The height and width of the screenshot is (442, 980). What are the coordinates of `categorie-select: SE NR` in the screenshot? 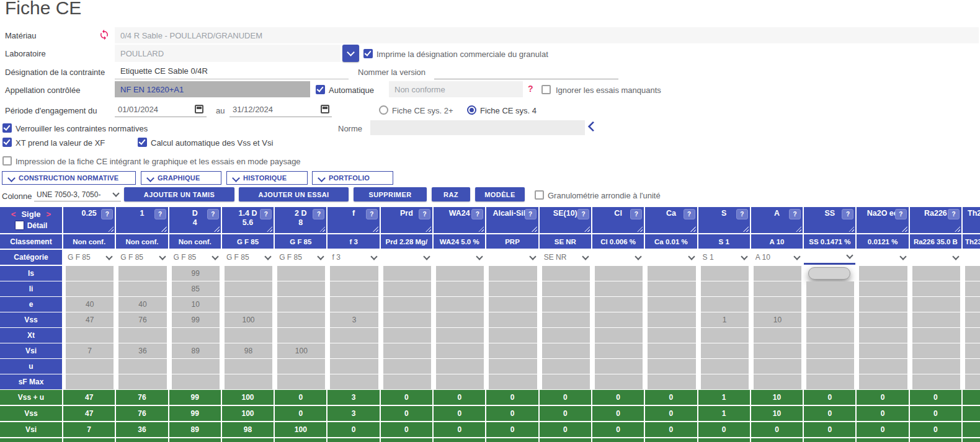 It's located at (566, 257).